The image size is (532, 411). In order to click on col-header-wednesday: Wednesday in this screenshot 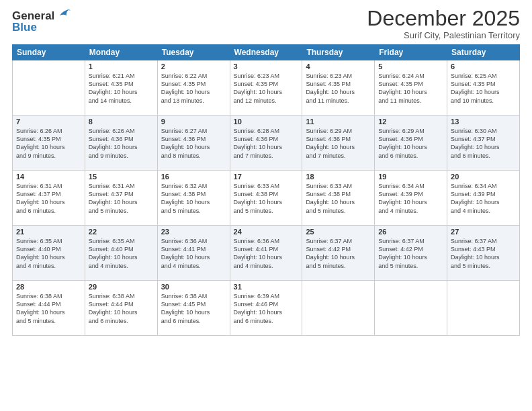, I will do `click(266, 52)`.